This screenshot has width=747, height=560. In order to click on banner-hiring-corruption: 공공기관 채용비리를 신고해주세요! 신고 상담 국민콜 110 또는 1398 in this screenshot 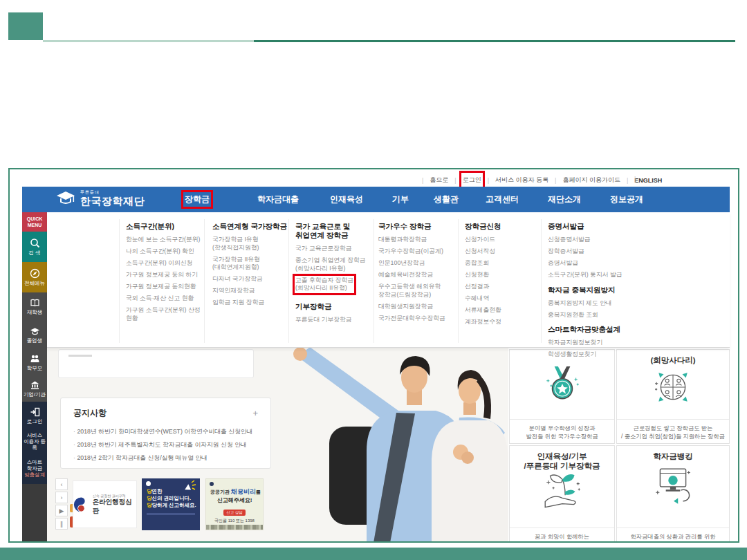, I will do `click(234, 505)`.